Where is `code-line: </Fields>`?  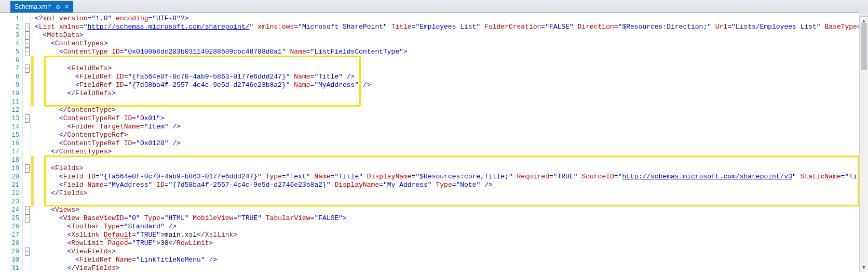
code-line: </Fields> is located at coordinates (451, 193).